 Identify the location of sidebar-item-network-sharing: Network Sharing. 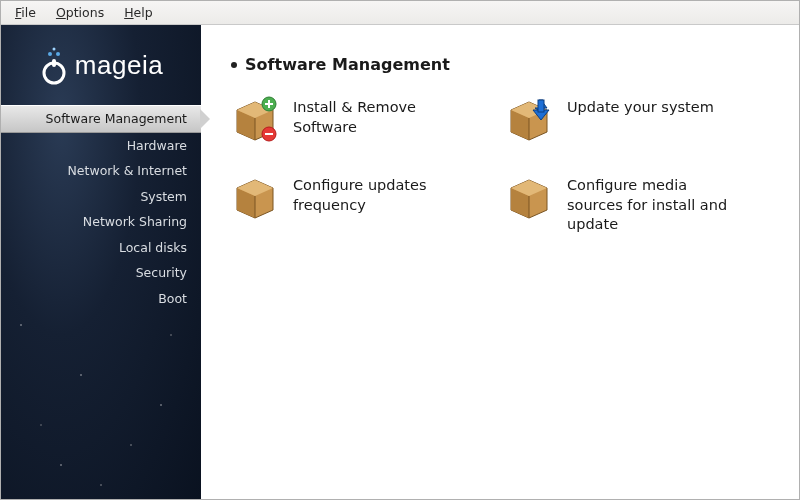
(101, 222).